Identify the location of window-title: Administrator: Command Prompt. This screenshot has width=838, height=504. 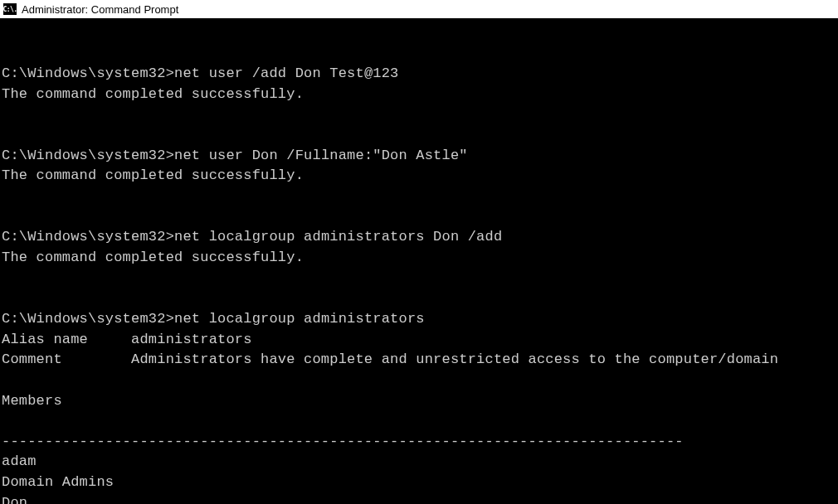
(100, 10).